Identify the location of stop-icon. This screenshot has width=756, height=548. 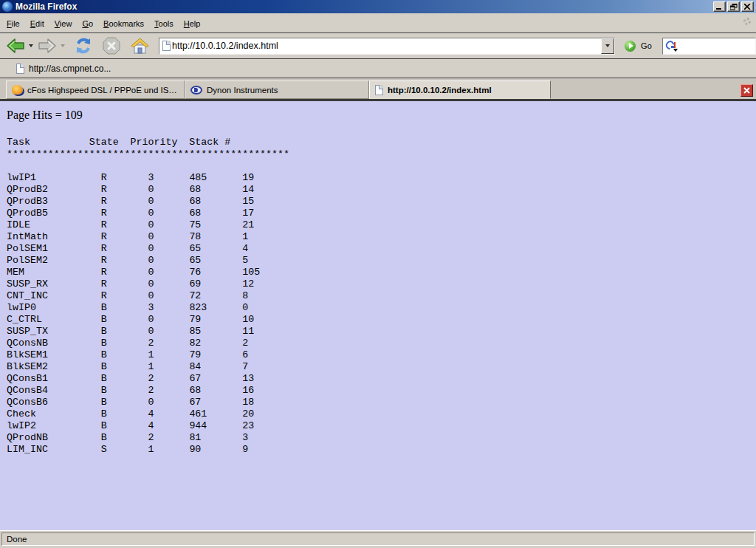
(111, 46).